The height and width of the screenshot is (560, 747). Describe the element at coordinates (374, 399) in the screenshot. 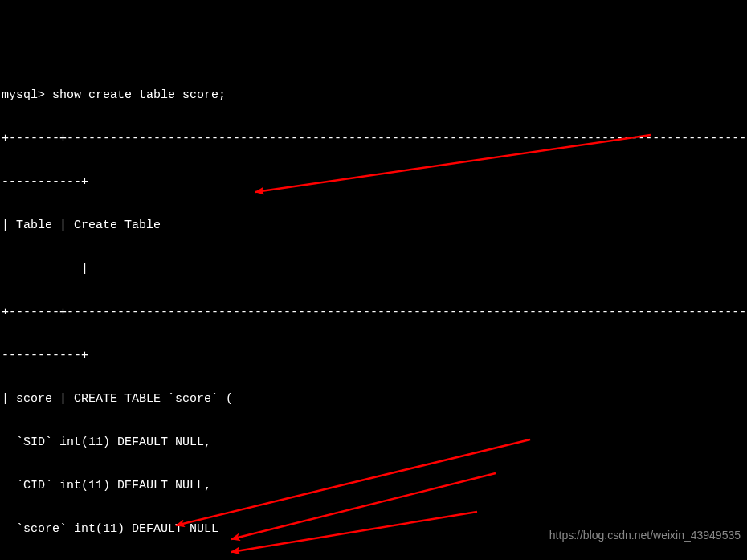

I see `table-row: | score | CREATE TABLE `score` (` at that location.